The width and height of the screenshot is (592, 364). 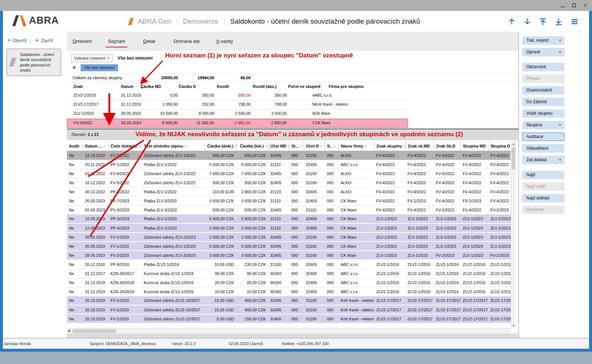 I want to click on bottom-table-row: Ne31.12.2019KZN-26/2019Kurzová ztráta ZL…, so click(x=291, y=291).